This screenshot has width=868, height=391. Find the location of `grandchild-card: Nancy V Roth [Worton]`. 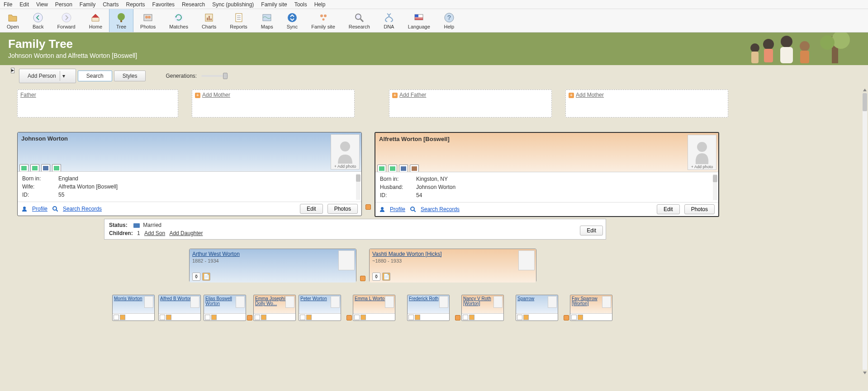

grandchild-card: Nancy V Roth [Worton] is located at coordinates (483, 308).